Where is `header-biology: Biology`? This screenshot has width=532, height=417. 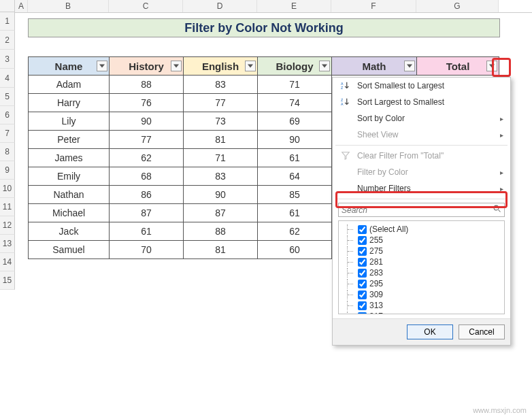 header-biology: Biology is located at coordinates (295, 67).